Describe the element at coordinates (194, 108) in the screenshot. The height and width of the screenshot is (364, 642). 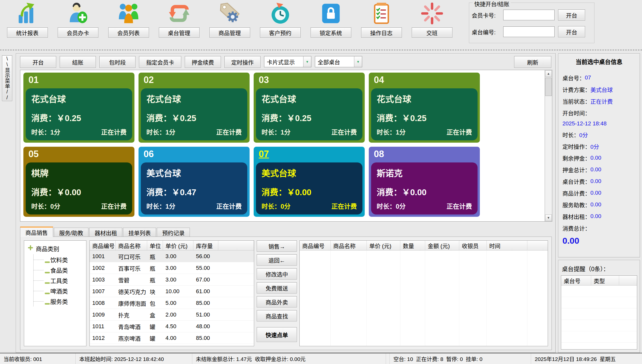
I see `table-card-02: 02 花式台球 消费：￥0.25 时长：1分正在计费` at that location.